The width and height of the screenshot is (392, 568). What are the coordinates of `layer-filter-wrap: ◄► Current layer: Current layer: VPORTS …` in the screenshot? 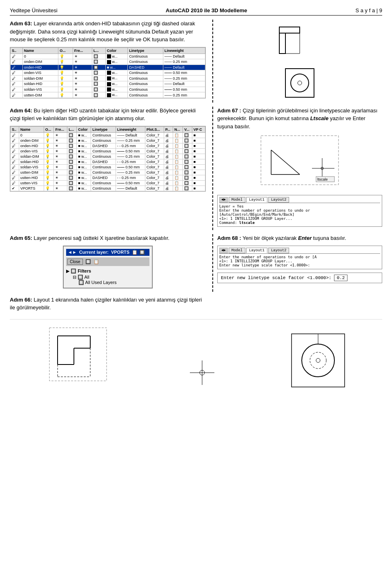 It's located at (108, 269).